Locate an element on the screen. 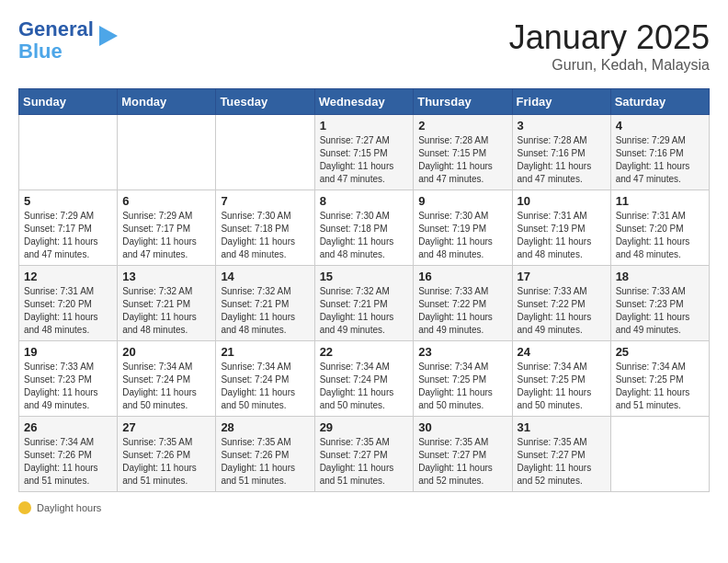  calendar-cell: 5Sunrise: 7:29 AM Sunset: 7:17 PM Daylig… is located at coordinates (68, 228).